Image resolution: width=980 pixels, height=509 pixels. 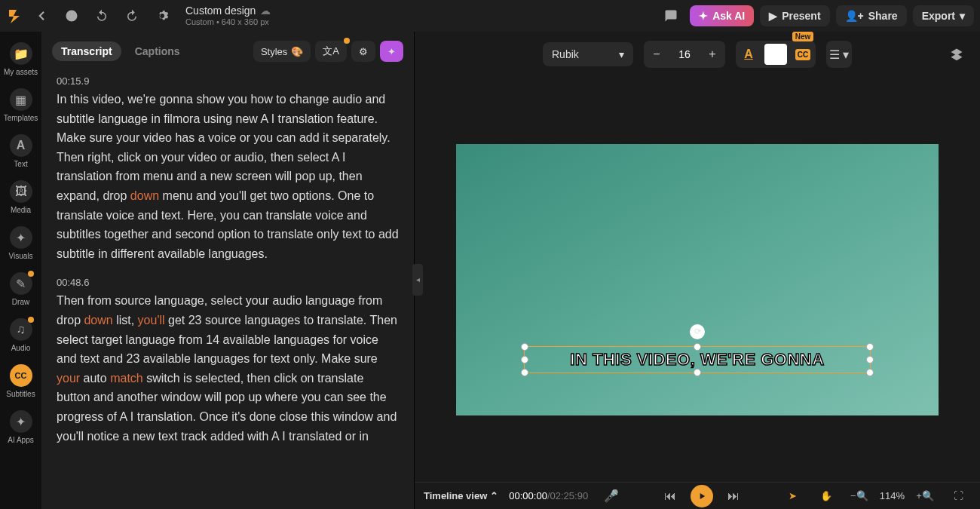 I want to click on transcript-timestamp: 00:15.9, so click(x=228, y=81).